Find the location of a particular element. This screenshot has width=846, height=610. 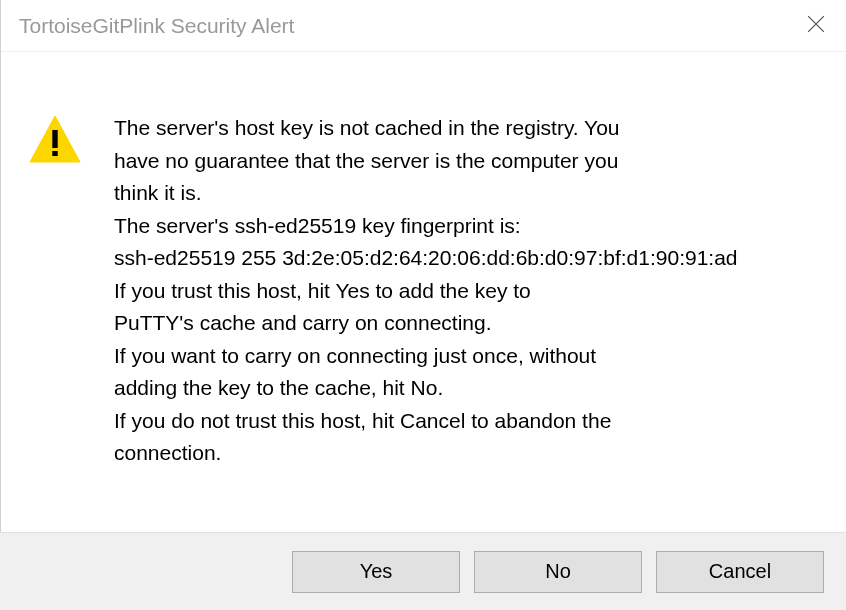

close-button is located at coordinates (816, 26).